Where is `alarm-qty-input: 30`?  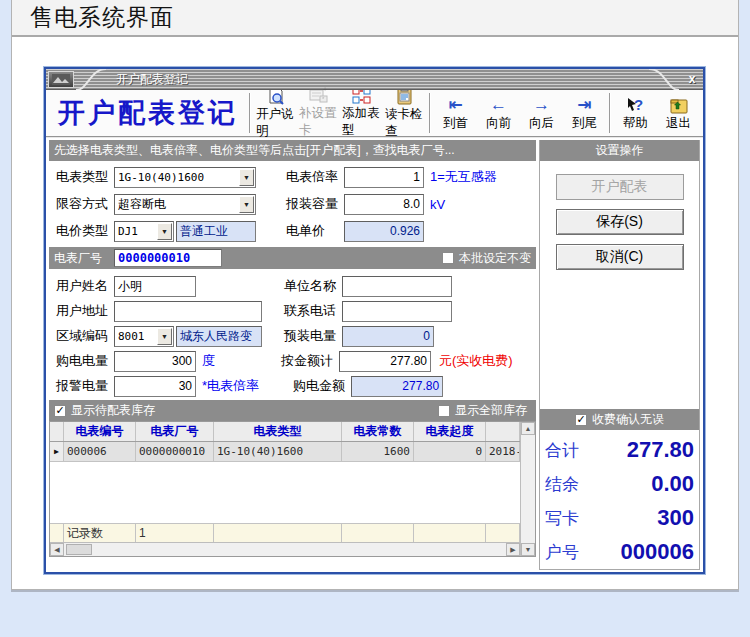
alarm-qty-input: 30 is located at coordinates (155, 386).